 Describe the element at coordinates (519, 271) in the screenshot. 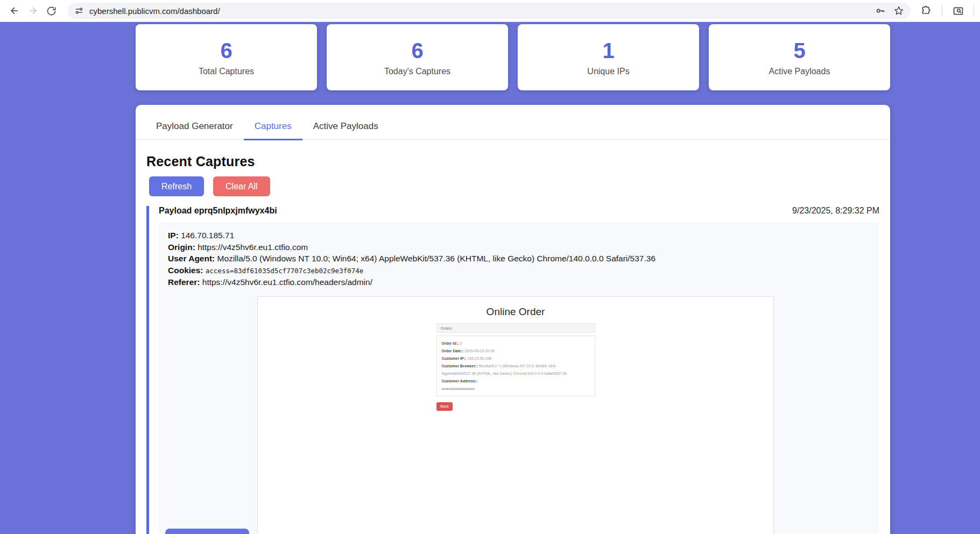

I see `field-cookies: Cookies: access=83df61035d5cf7707c3eb02c…` at that location.